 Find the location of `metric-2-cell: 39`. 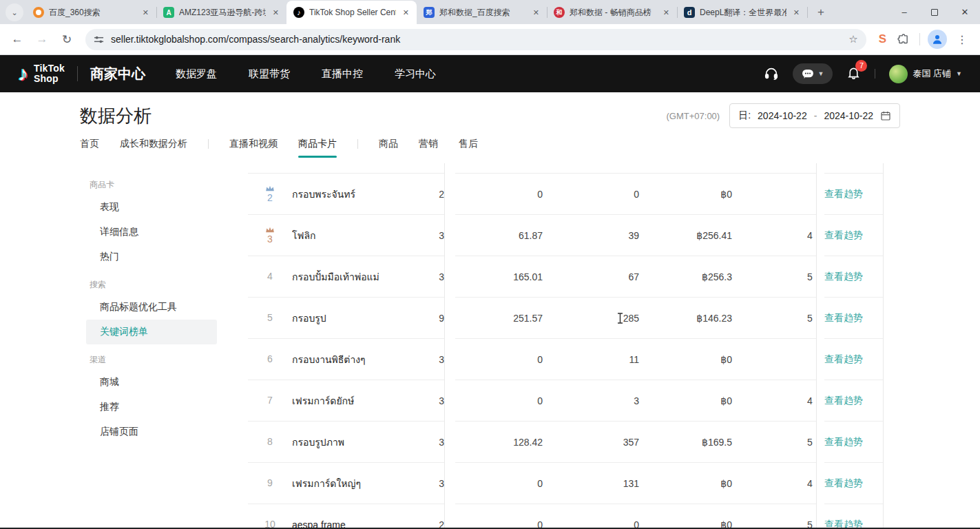

metric-2-cell: 39 is located at coordinates (598, 236).